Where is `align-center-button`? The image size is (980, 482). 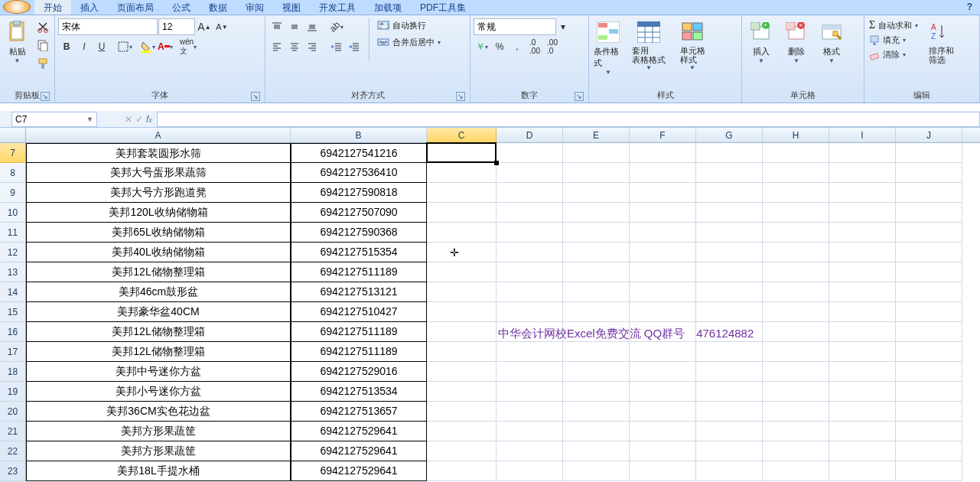 align-center-button is located at coordinates (295, 47).